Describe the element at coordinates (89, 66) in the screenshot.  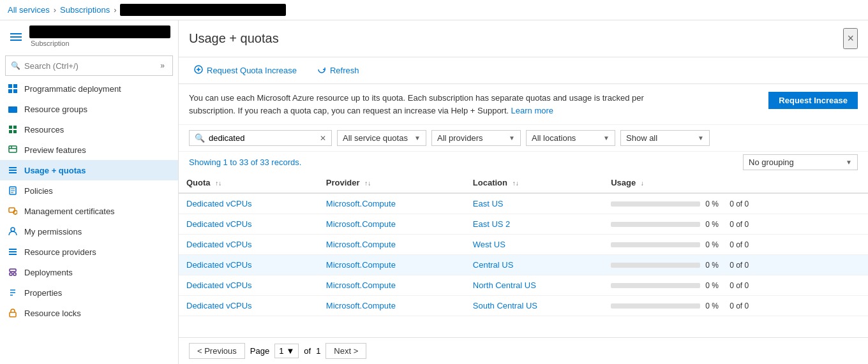
I see `sidebar-search-box: 🔍 »` at that location.